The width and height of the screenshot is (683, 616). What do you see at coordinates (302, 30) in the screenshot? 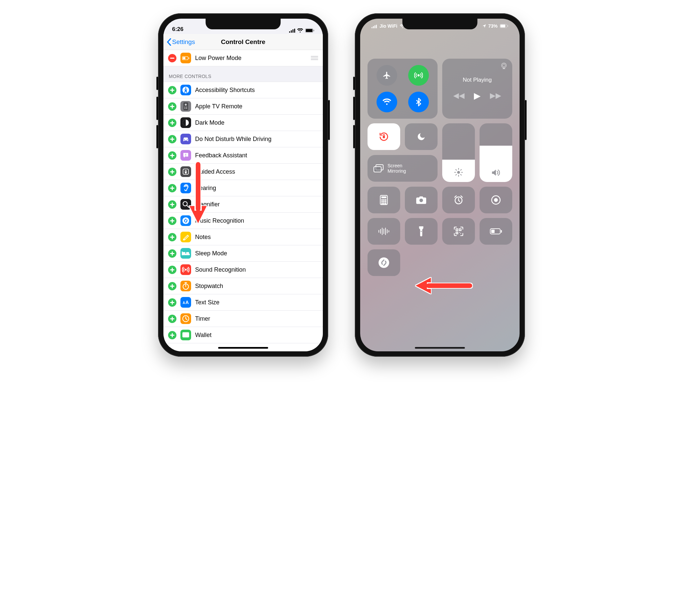
I see `status-indicators` at bounding box center [302, 30].